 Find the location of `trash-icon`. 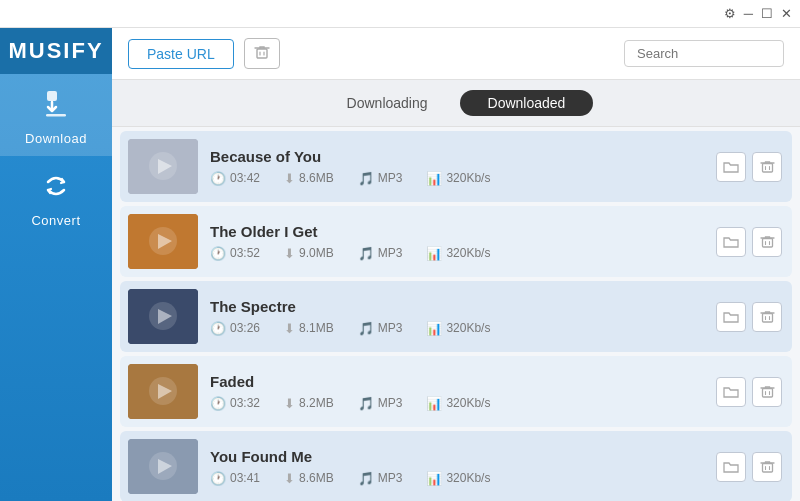

trash-icon is located at coordinates (262, 52).